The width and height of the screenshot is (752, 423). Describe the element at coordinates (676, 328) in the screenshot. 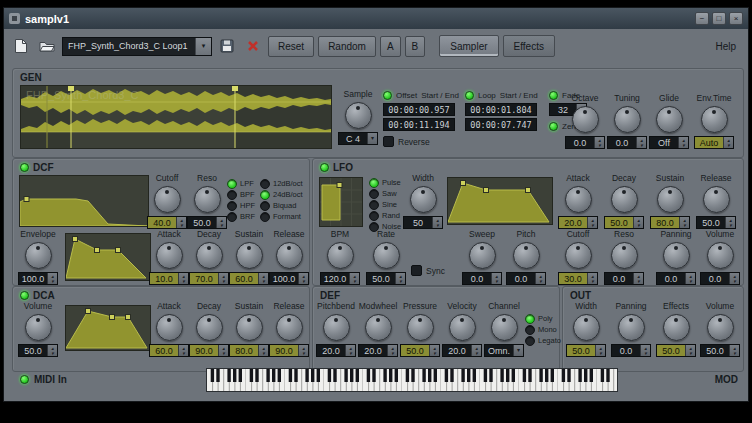

I see `effects-knob` at that location.